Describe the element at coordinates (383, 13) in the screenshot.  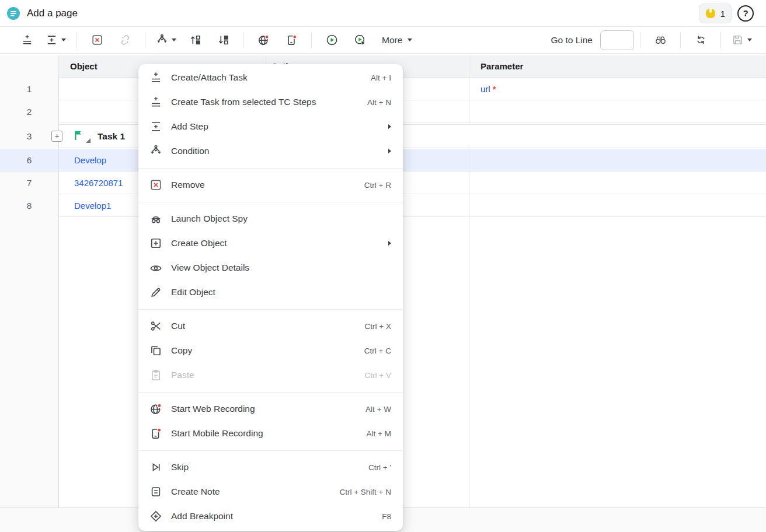
I see `topbar: Add a page 1 ?` at that location.